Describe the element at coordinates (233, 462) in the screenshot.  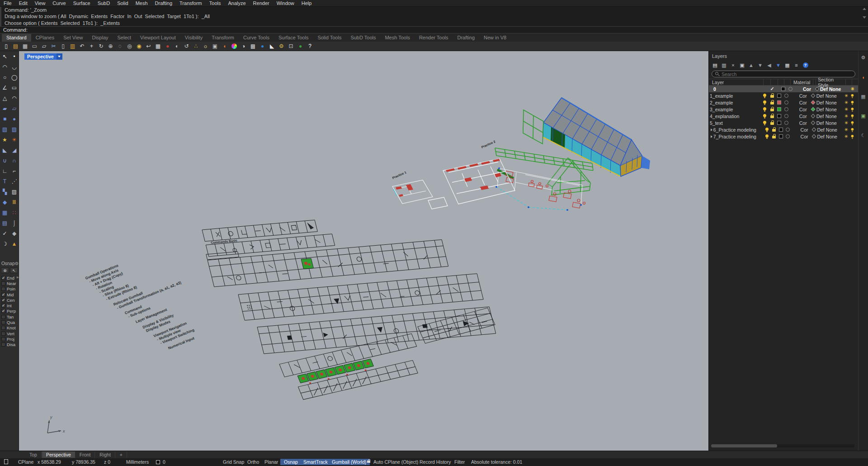
I see `grid-snap-toggle: Grid Snap` at that location.